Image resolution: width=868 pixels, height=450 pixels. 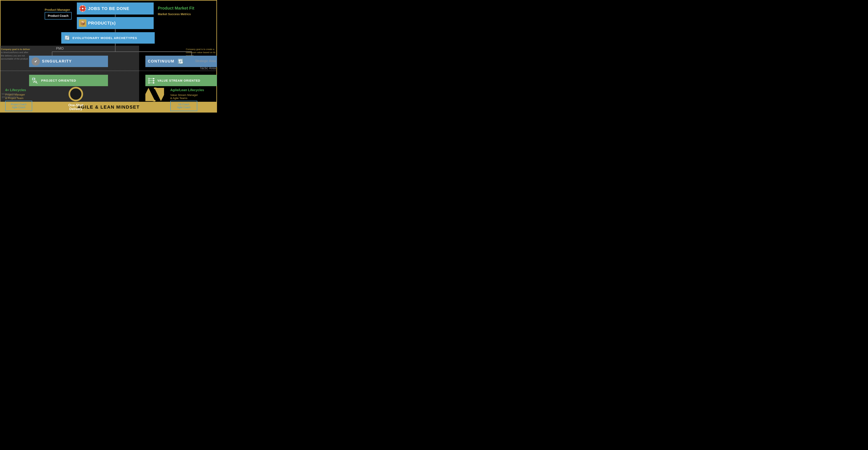 I want to click on product-coach-box: Product Coach, so click(x=58, y=16).